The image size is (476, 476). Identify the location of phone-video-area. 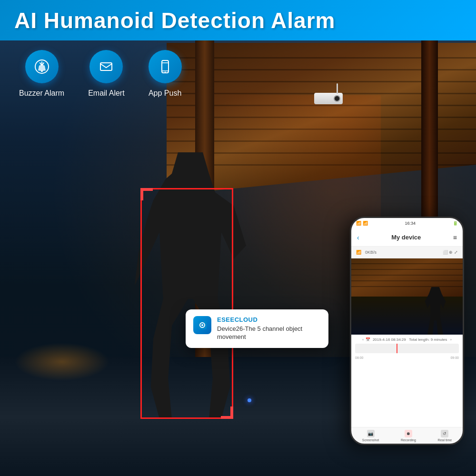
(407, 297).